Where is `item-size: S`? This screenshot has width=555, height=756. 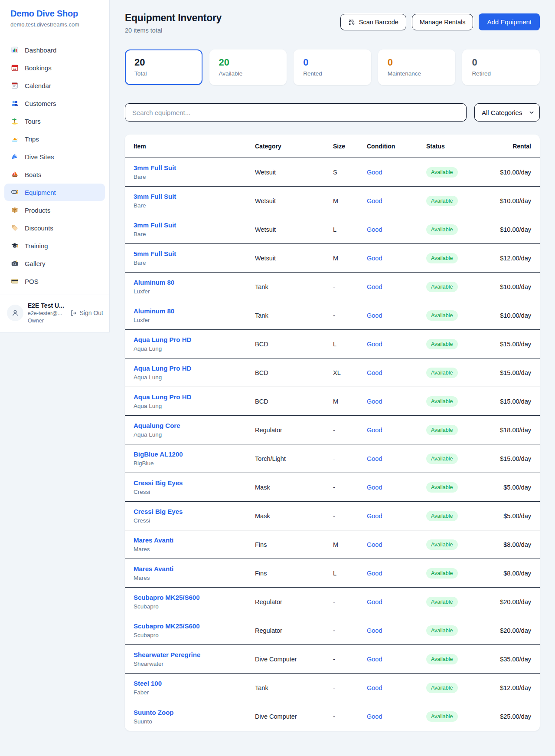
item-size: S is located at coordinates (350, 172).